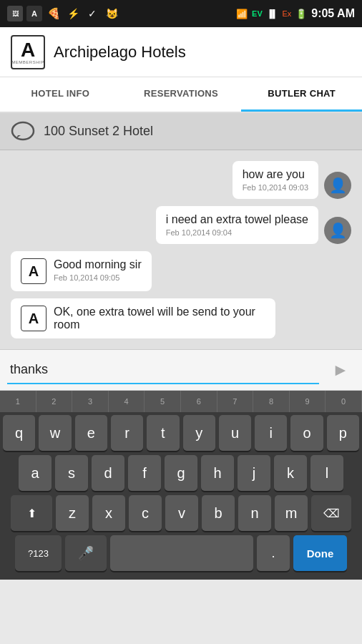 Image resolution: width=362 pixels, height=644 pixels. I want to click on key-s: s, so click(72, 473).